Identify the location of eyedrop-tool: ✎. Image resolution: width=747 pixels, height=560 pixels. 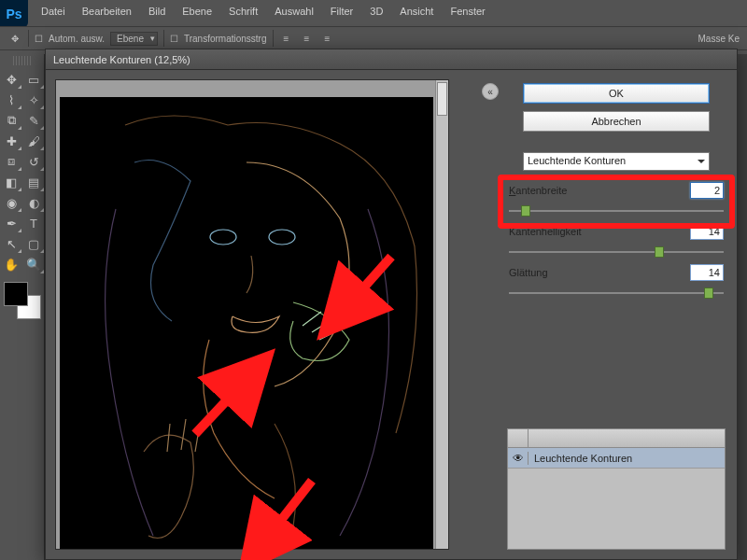
(34, 120).